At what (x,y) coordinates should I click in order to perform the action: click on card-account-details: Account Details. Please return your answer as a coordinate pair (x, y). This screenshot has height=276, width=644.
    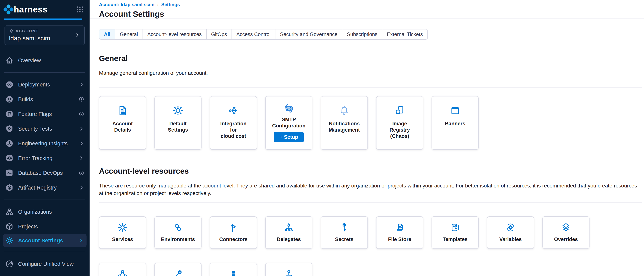
    Looking at the image, I should click on (122, 123).